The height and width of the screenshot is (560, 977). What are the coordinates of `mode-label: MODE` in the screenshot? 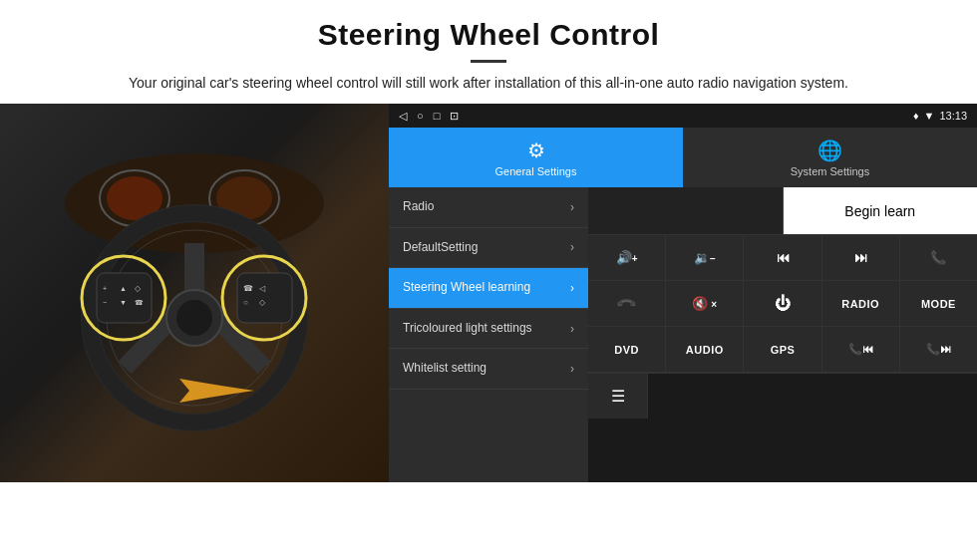 It's located at (939, 304).